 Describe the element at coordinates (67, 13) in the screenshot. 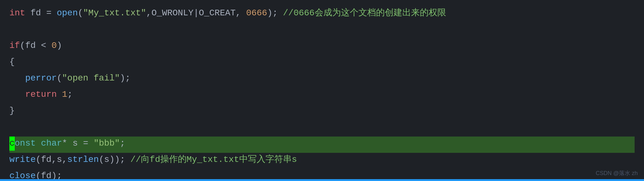

I see `fn-open: open` at that location.